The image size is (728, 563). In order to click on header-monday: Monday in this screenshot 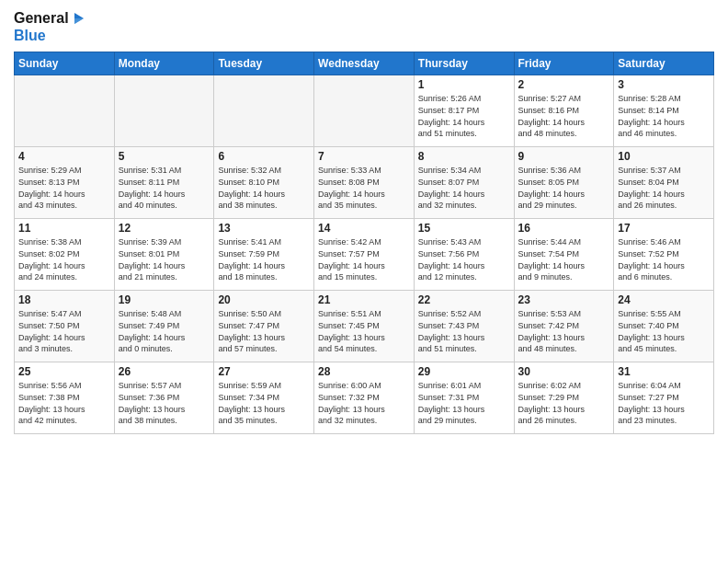, I will do `click(164, 64)`.